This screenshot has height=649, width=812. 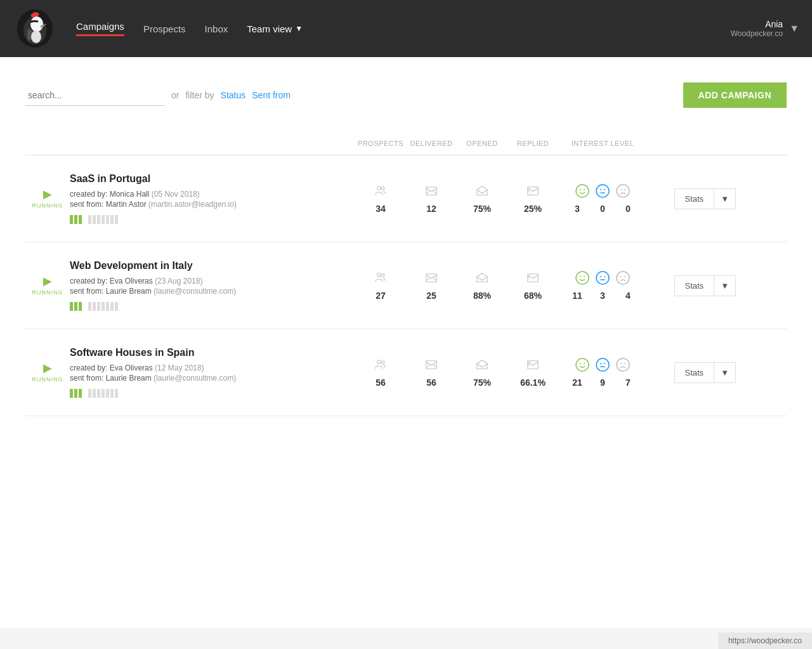 What do you see at coordinates (95, 95) in the screenshot?
I see `search-input` at bounding box center [95, 95].